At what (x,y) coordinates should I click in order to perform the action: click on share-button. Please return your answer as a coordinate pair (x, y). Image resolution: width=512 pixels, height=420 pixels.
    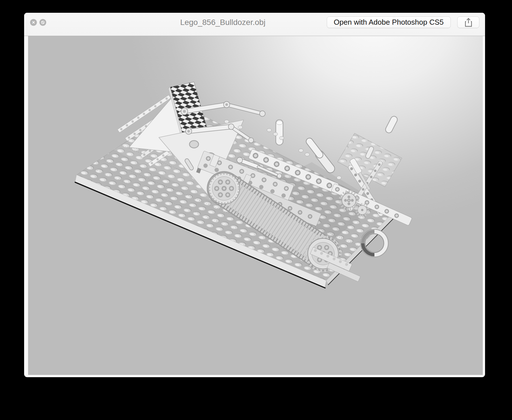
    Looking at the image, I should click on (468, 22).